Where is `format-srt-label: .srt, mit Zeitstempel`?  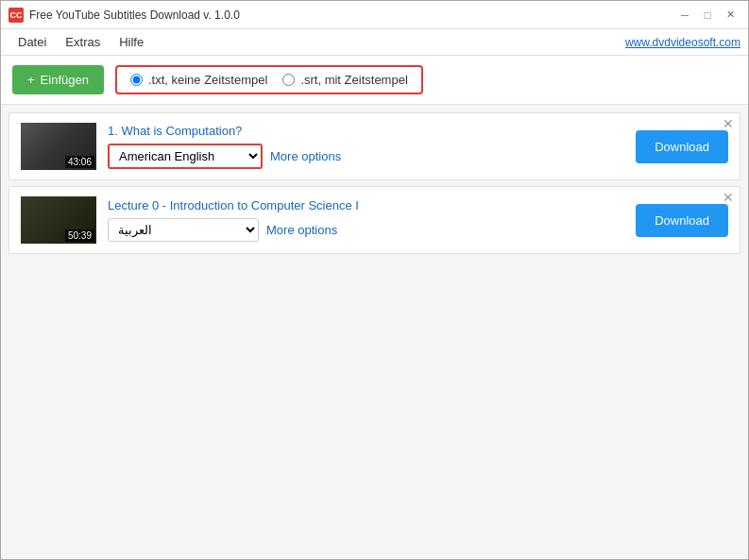
format-srt-label: .srt, mit Zeitstempel is located at coordinates (353, 79).